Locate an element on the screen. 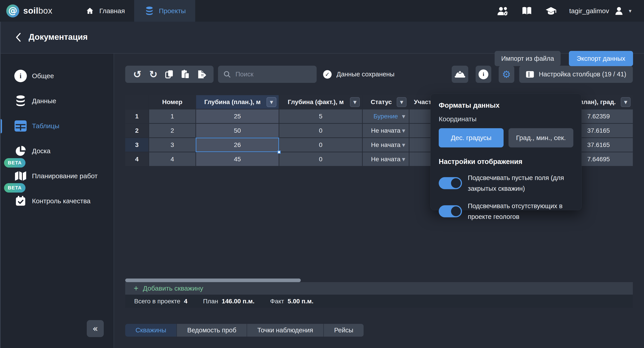  row-index-cell: 1 is located at coordinates (137, 116).